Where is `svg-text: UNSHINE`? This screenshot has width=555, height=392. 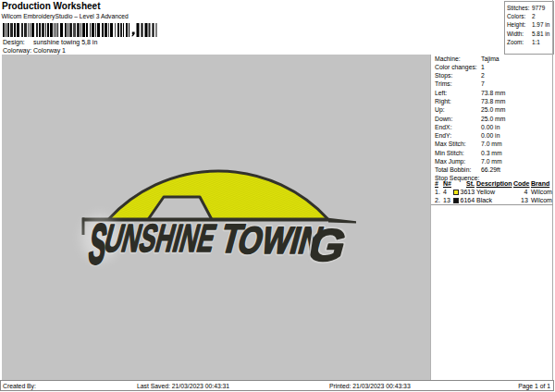 svg-text: UNSHINE is located at coordinates (161, 239).